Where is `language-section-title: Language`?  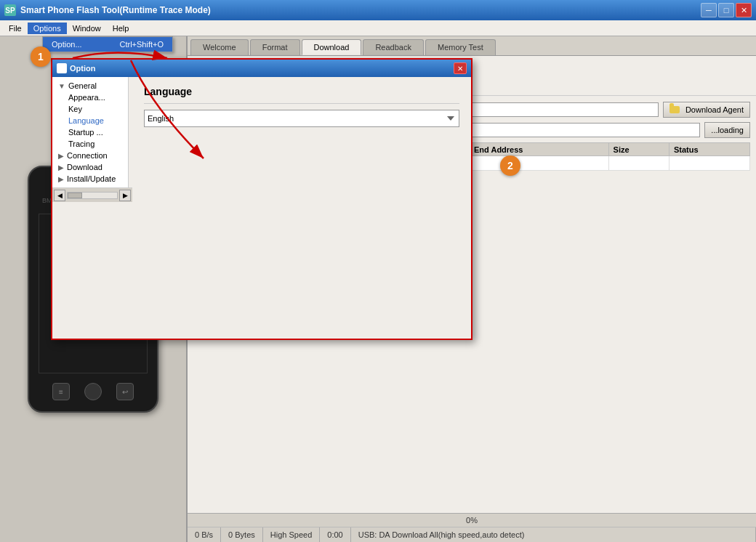 language-section-title: Language is located at coordinates (302, 94).